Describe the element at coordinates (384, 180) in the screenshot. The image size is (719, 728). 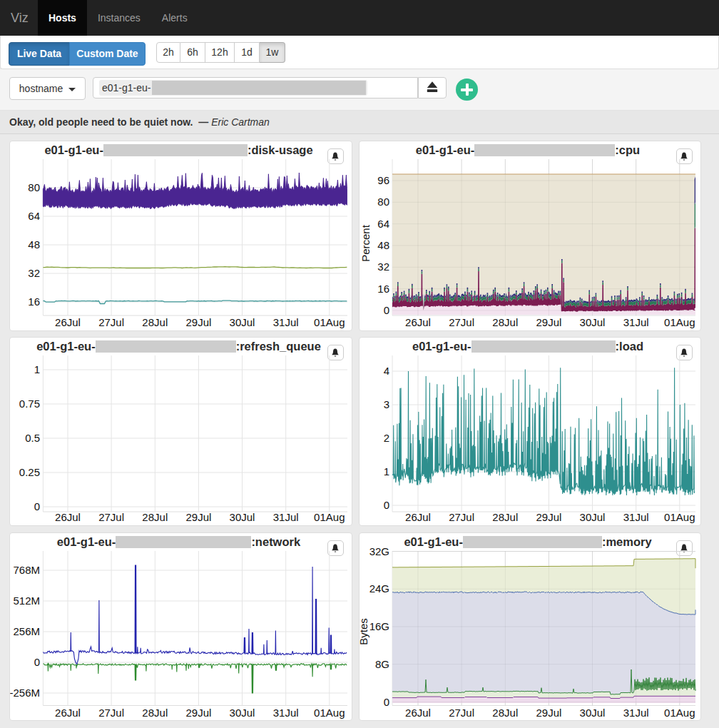
I see `svg-text: 96` at that location.